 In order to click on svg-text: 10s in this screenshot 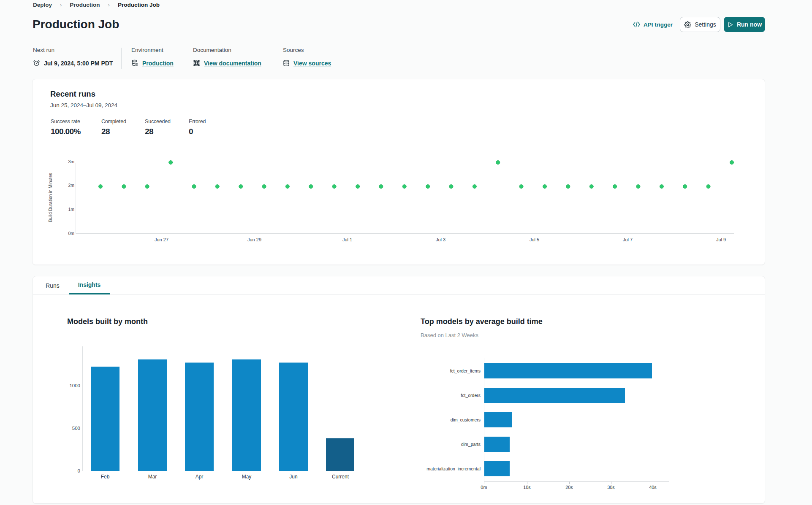, I will do `click(527, 487)`.